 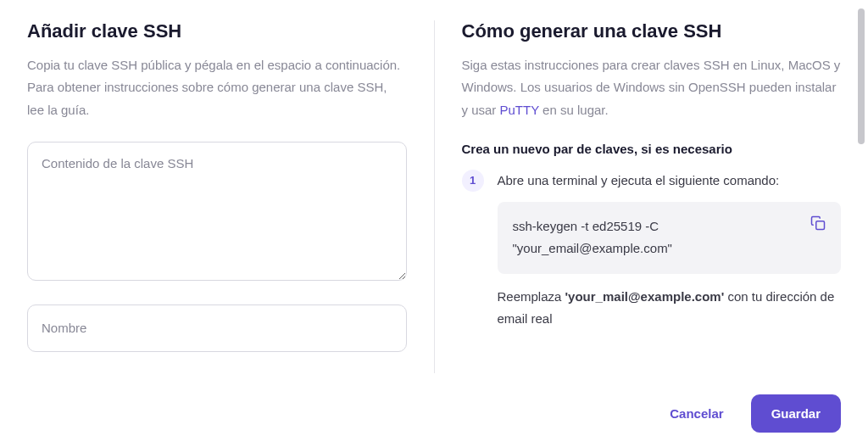 I want to click on replace-bold: 'your_mail@example.com', so click(x=645, y=297).